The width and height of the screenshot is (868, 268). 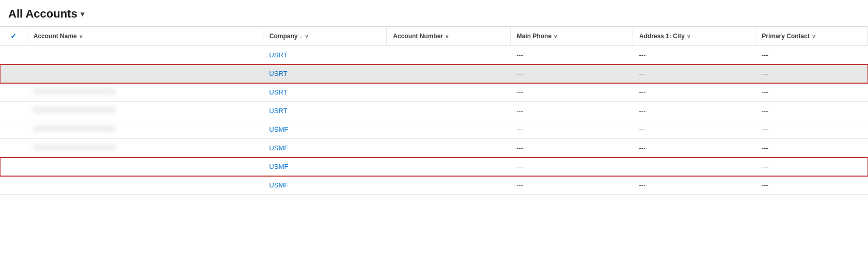 I want to click on table-row: USMF------, so click(x=434, y=167).